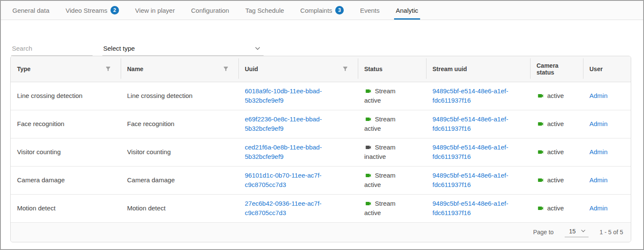 The image size is (644, 250). Describe the element at coordinates (210, 10) in the screenshot. I see `tab-configuration: Configuration` at that location.